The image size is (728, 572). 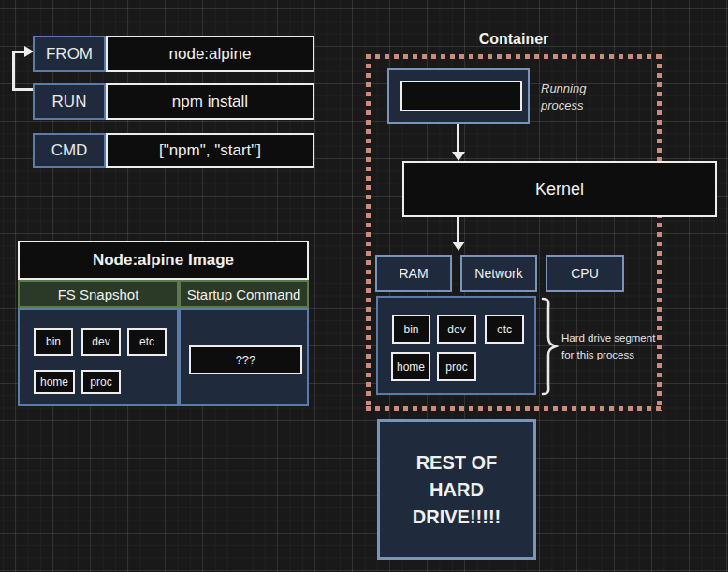 I want to click on hard-drive-note: Hard drive segment for this process, so click(x=608, y=346).